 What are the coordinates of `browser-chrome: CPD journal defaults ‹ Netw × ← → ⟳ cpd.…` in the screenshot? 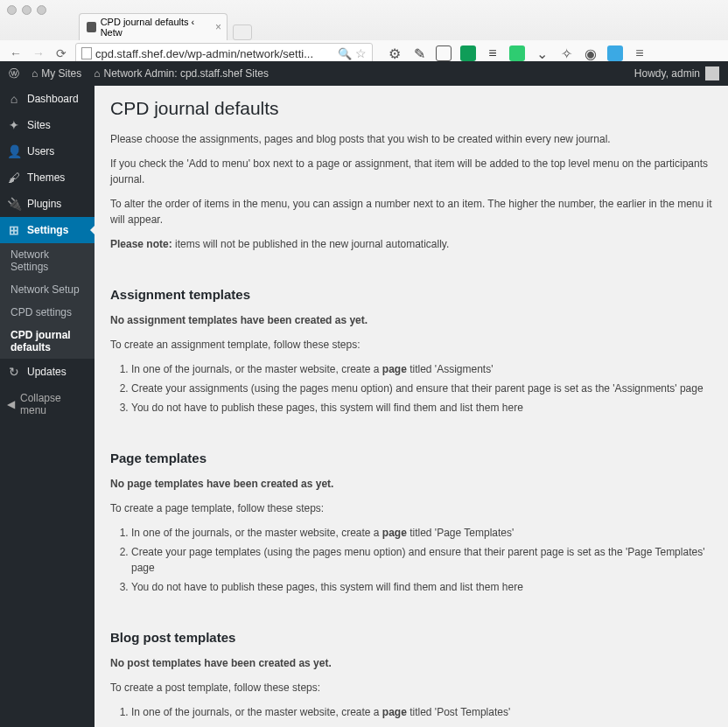 It's located at (364, 31).